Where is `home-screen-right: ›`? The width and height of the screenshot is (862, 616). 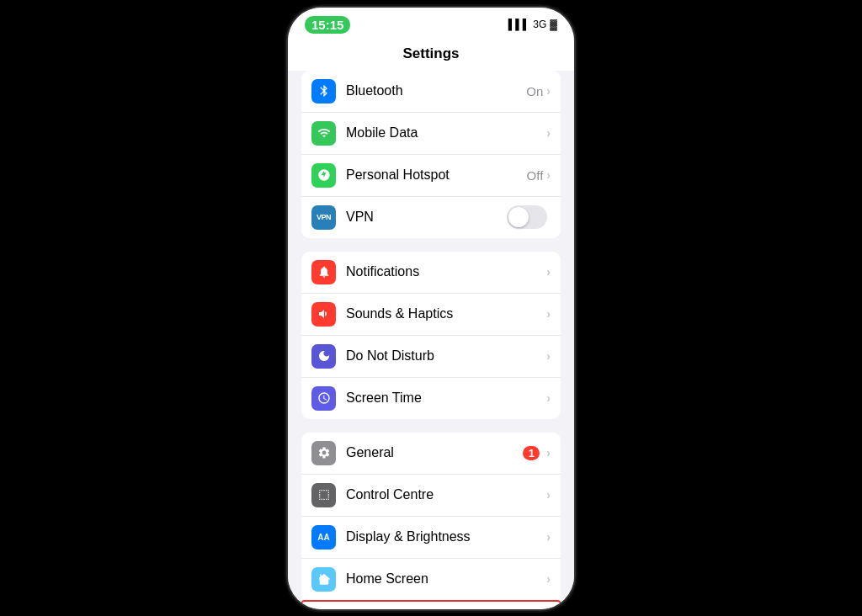
home-screen-right: › is located at coordinates (549, 579).